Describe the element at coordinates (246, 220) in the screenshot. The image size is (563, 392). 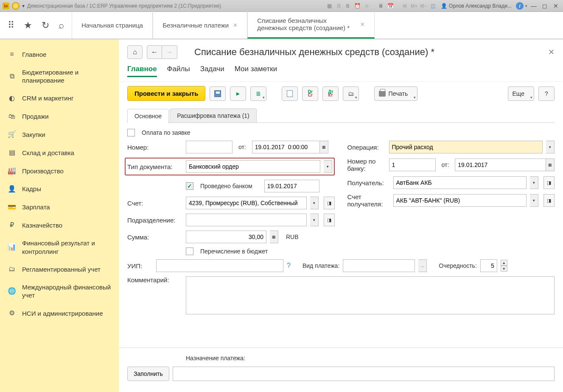
I see `department-input` at that location.